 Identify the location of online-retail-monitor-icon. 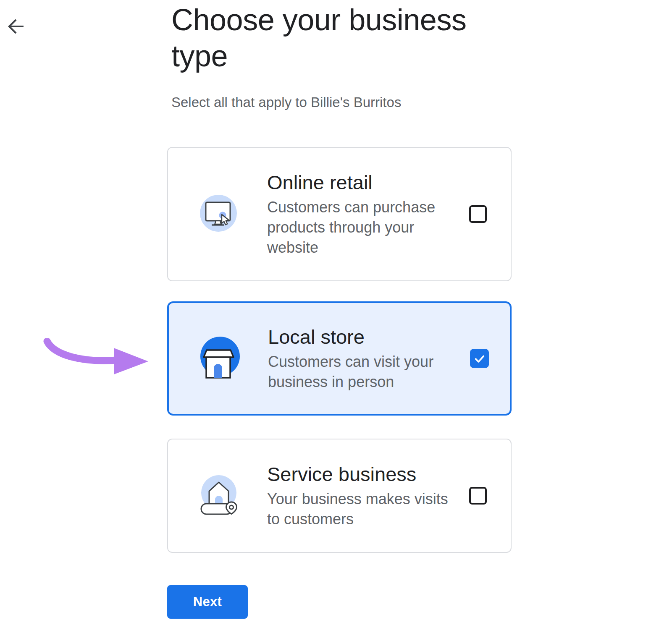
(218, 214).